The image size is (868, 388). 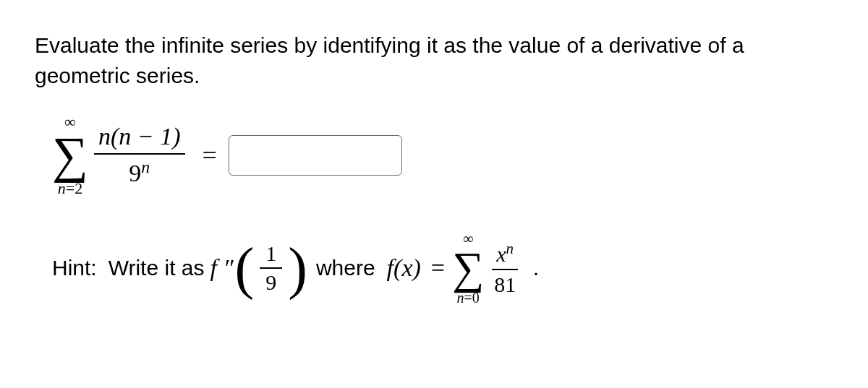 I want to click on fraction-numerator: n(n − 1), so click(x=140, y=139).